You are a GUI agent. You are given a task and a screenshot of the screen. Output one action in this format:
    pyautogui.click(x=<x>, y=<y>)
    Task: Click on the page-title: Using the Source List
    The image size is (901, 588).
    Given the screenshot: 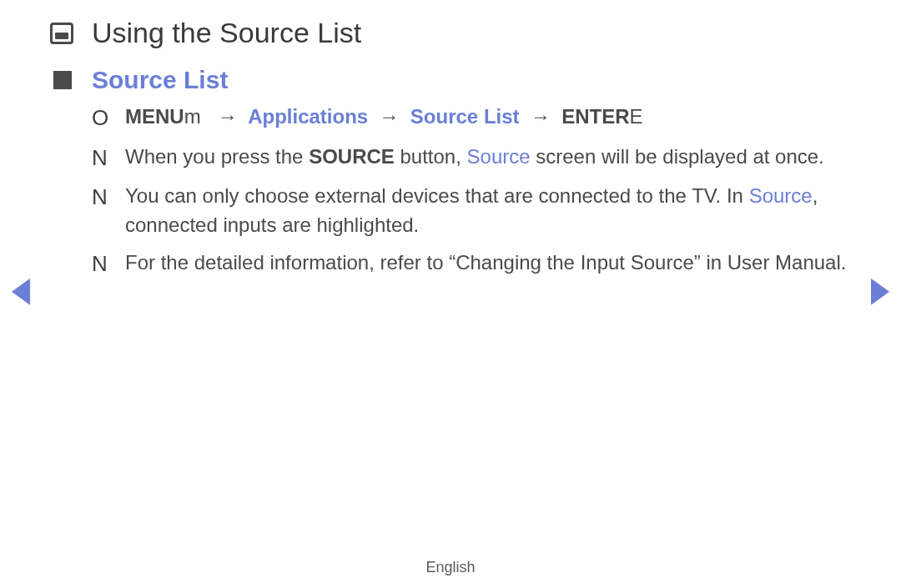 What is the action you would take?
    pyautogui.click(x=227, y=33)
    